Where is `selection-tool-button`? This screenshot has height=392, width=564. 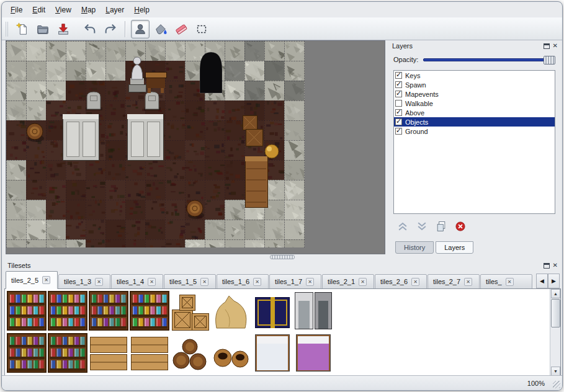
selection-tool-button is located at coordinates (202, 29).